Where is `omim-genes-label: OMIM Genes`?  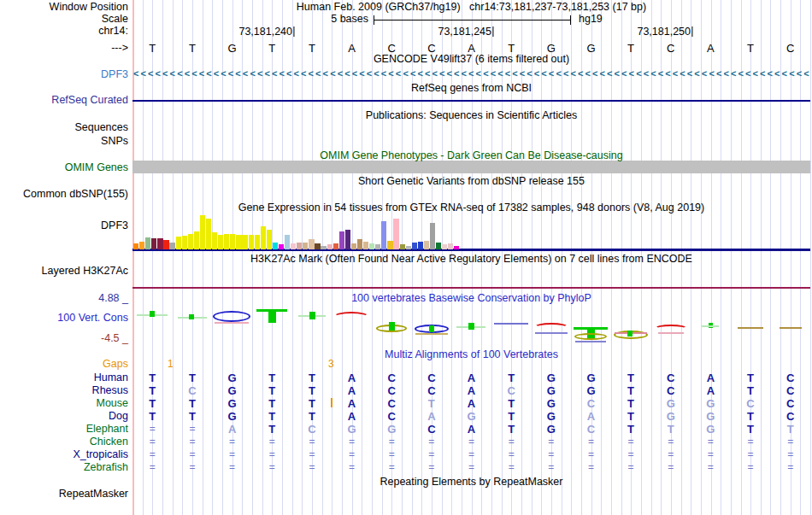
omim-genes-label: OMIM Genes is located at coordinates (64, 167).